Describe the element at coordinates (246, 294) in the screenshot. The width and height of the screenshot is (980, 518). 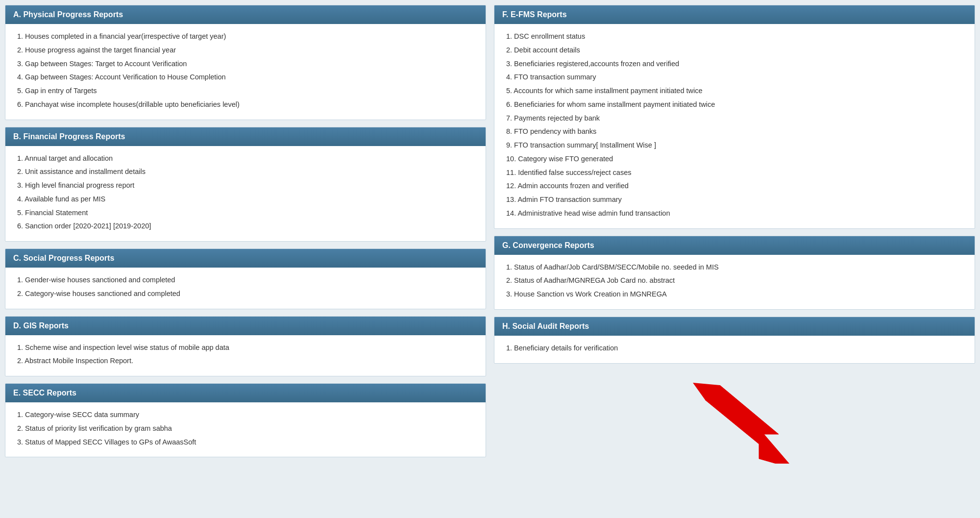
I see `section-c-item-2: 2. Category-wise houses sanctioned and c…` at that location.